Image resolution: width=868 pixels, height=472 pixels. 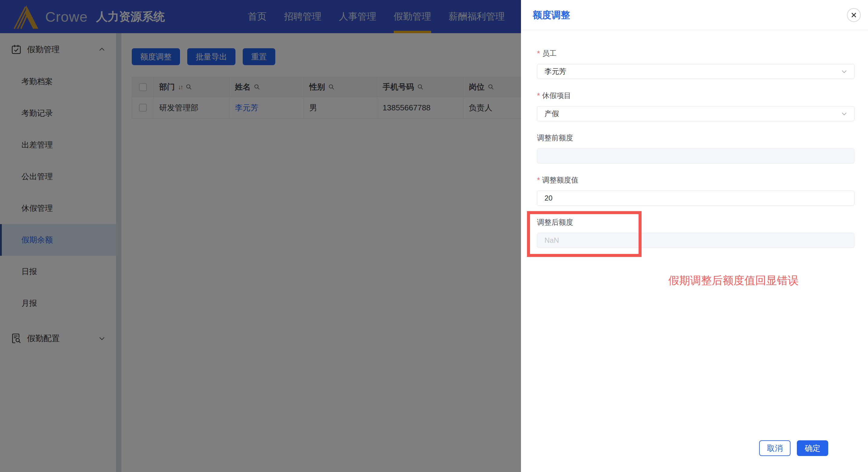 I want to click on leave-type-select-value: 产假, so click(x=552, y=114).